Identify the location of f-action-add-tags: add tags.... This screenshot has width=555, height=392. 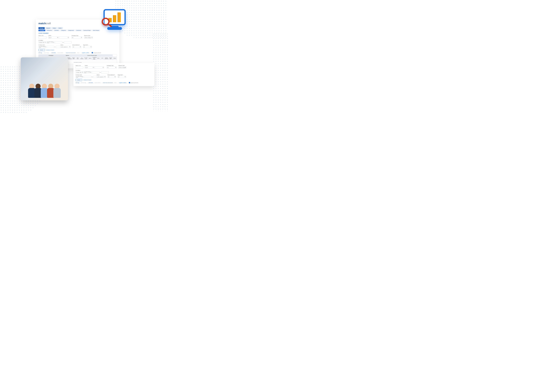
(78, 83).